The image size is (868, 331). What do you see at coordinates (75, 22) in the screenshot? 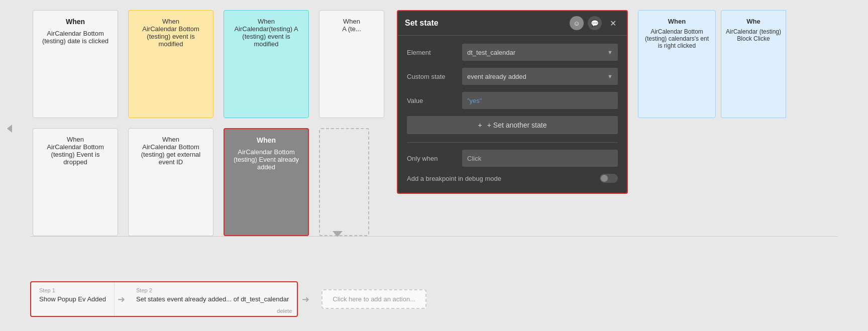
I see `card-1-title: When` at bounding box center [75, 22].